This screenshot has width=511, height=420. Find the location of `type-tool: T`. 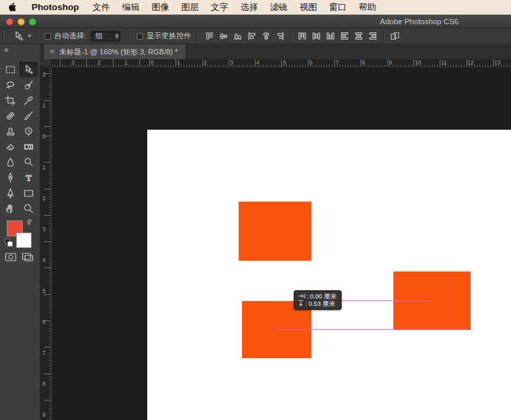

type-tool: T is located at coordinates (28, 177).